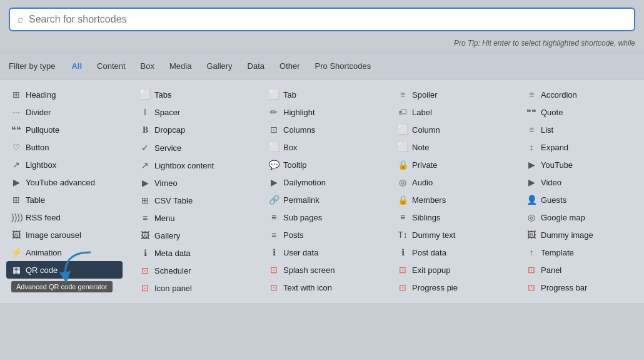 This screenshot has height=360, width=644. I want to click on item-youtube-advanced: ▶ YouTube advanced, so click(64, 182).